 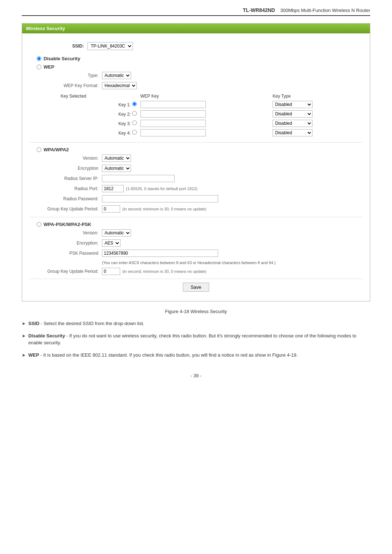 What do you see at coordinates (134, 123) in the screenshot?
I see `key3-radio` at bounding box center [134, 123].